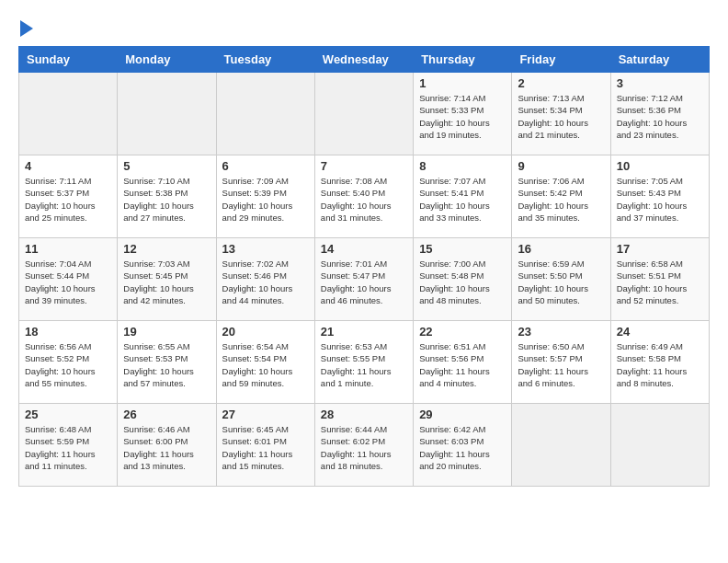 Image resolution: width=728 pixels, height=563 pixels. I want to click on day-info: Sunrise: 7:00 AM Sunset: 5:48 PM Dayligh…, so click(462, 282).